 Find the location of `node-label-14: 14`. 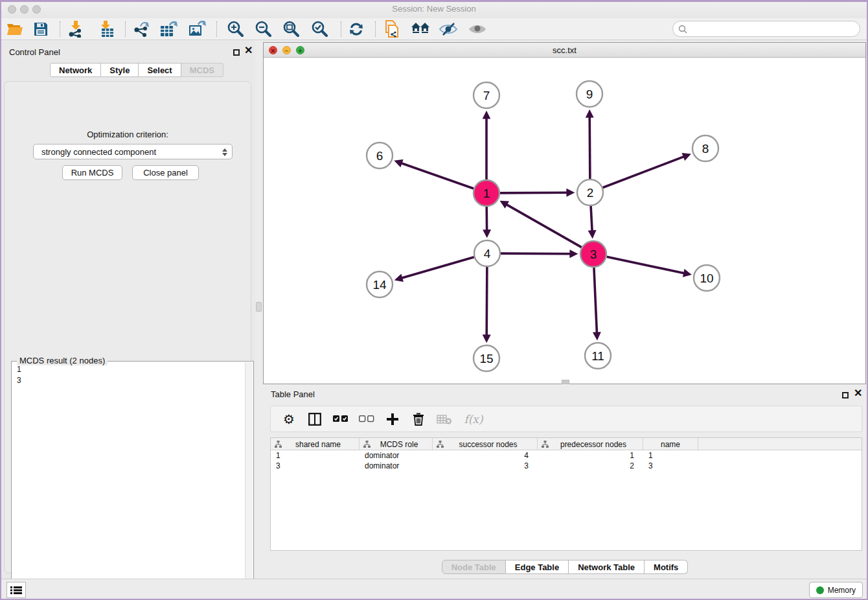

node-label-14: 14 is located at coordinates (380, 285).